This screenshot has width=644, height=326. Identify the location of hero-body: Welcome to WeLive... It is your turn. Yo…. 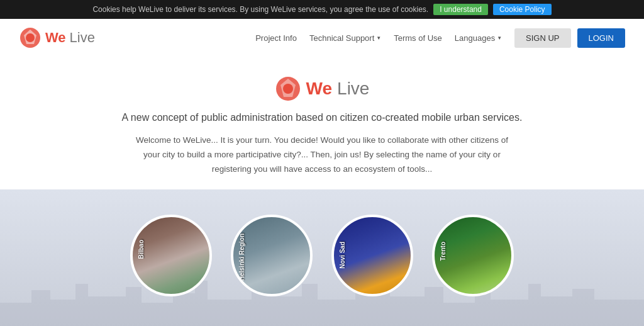
(322, 155).